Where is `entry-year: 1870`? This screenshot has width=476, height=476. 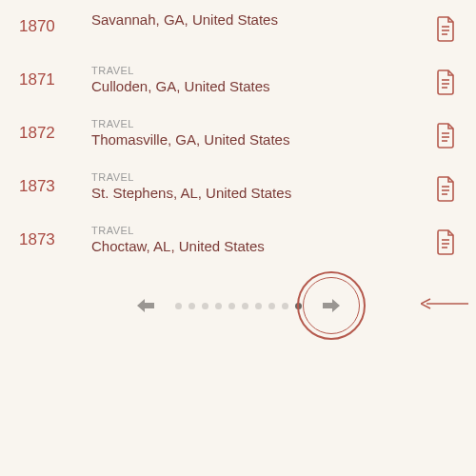
entry-year: 1870 is located at coordinates (52, 24).